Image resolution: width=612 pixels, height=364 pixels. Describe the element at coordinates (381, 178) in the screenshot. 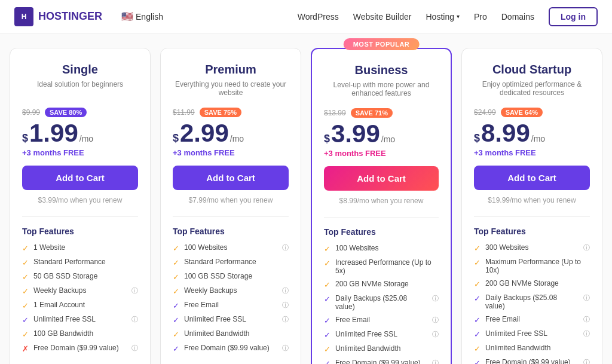

I see `add-to-cart-business: Add to Cart` at that location.